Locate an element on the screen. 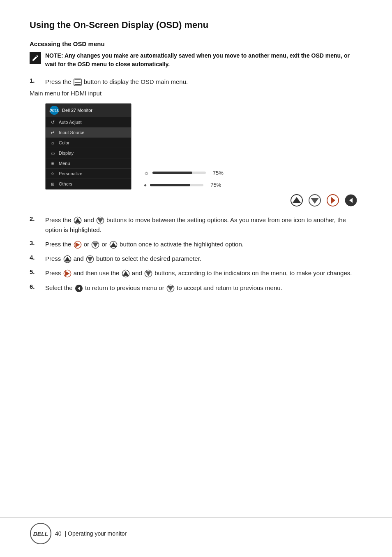 The width and height of the screenshot is (392, 557). step-1-num: 1. is located at coordinates (37, 81).